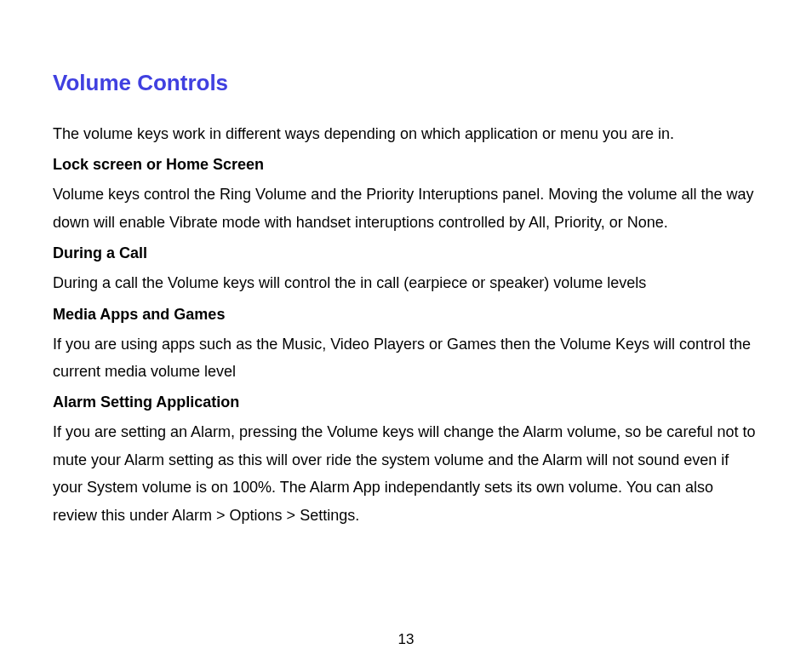 This screenshot has width=812, height=672. Describe the element at coordinates (406, 402) in the screenshot. I see `section-heading-alarm-setting: Alarm Setting Application` at that location.